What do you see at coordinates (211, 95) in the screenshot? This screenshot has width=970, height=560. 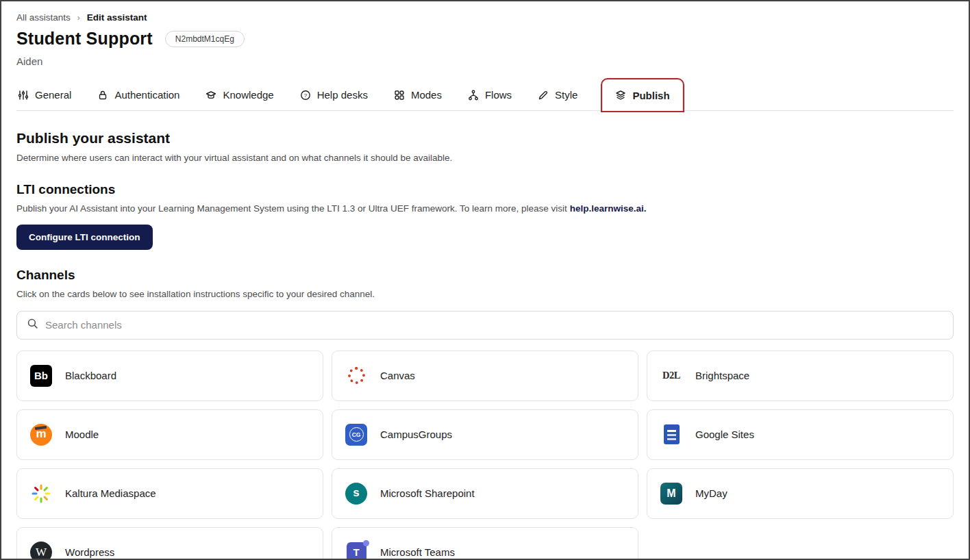 I see `graduation-cap-icon` at bounding box center [211, 95].